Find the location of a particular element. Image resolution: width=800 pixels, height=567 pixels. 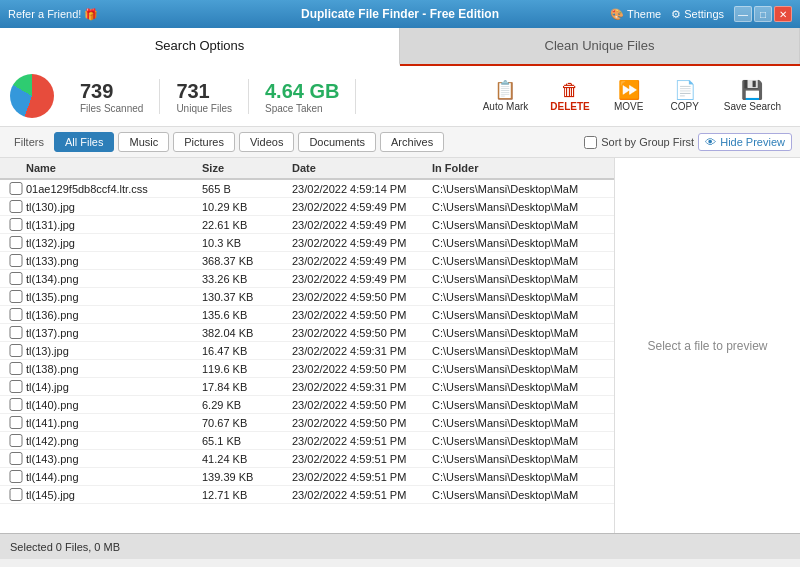

table-row: tl(13).jpg 16.47 KB 23/02/2022 4:59:31 P… is located at coordinates (307, 351).